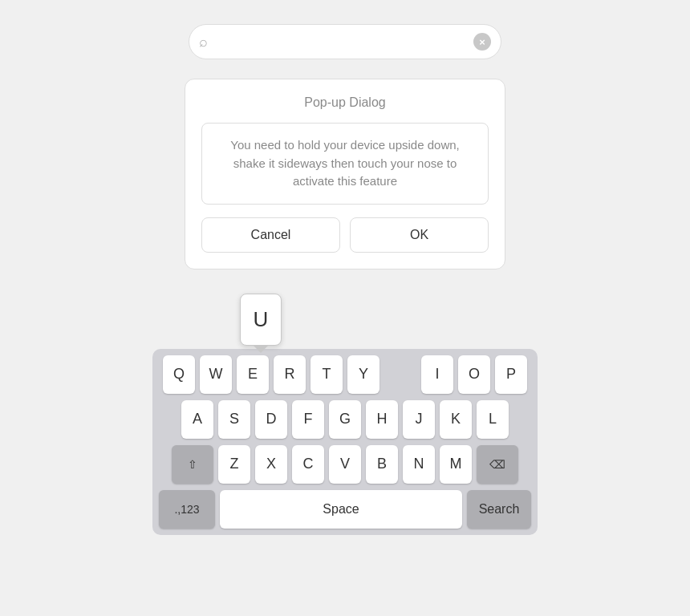 The height and width of the screenshot is (616, 690). What do you see at coordinates (419, 419) in the screenshot?
I see `key-j: J` at bounding box center [419, 419].